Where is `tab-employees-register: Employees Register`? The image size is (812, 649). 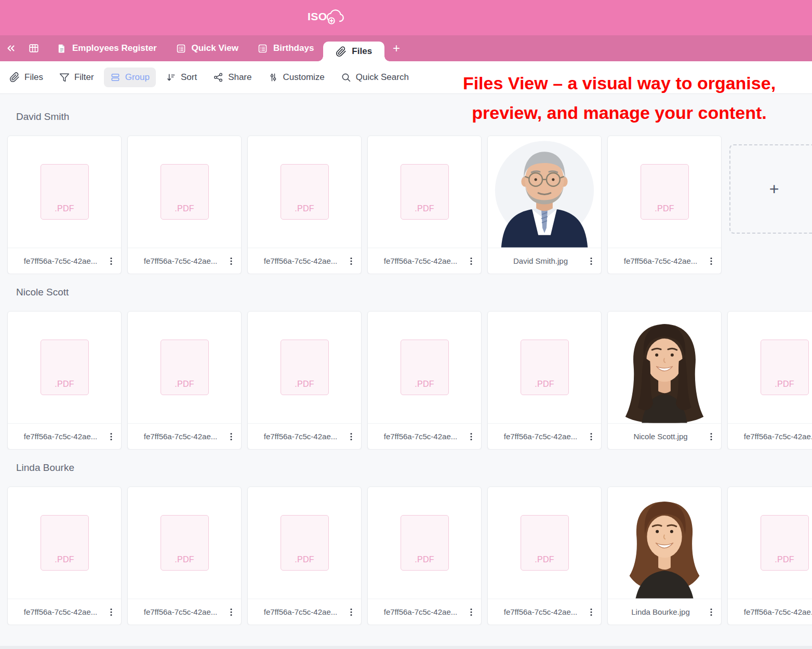
tab-employees-register: Employees Register is located at coordinates (107, 48).